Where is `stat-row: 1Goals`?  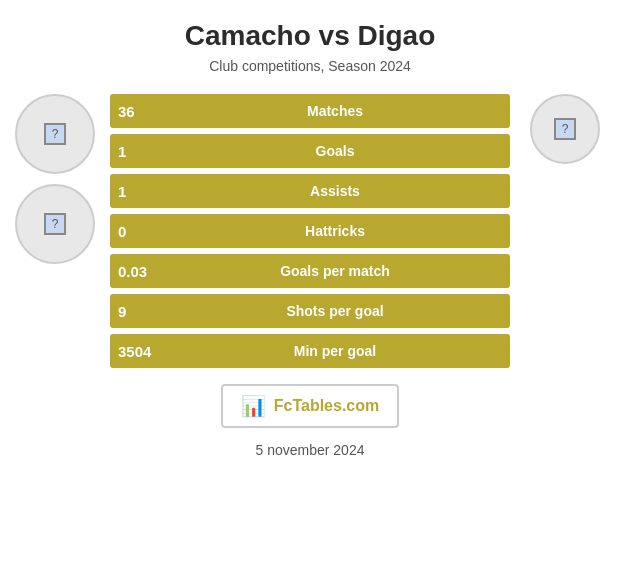
stat-row: 1Goals is located at coordinates (310, 151).